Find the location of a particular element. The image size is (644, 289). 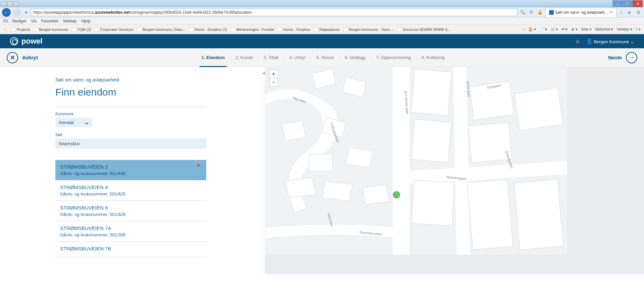

menu-rediger: Rediger is located at coordinates (19, 21).